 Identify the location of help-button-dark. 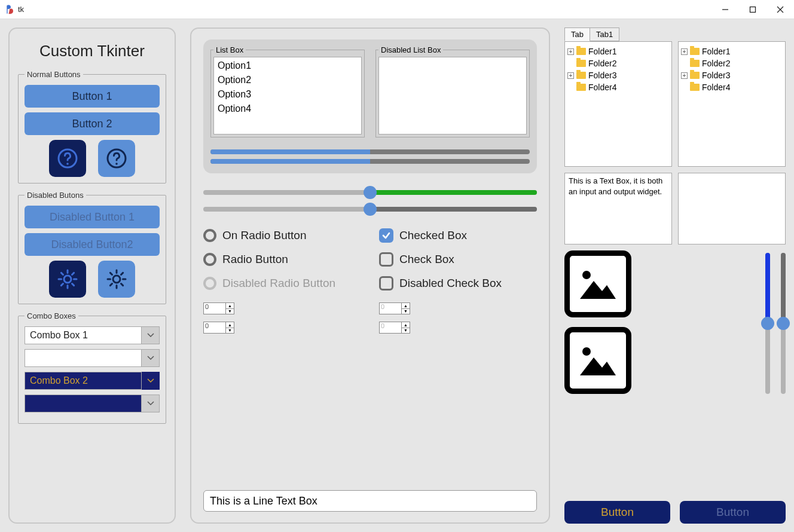
(68, 158).